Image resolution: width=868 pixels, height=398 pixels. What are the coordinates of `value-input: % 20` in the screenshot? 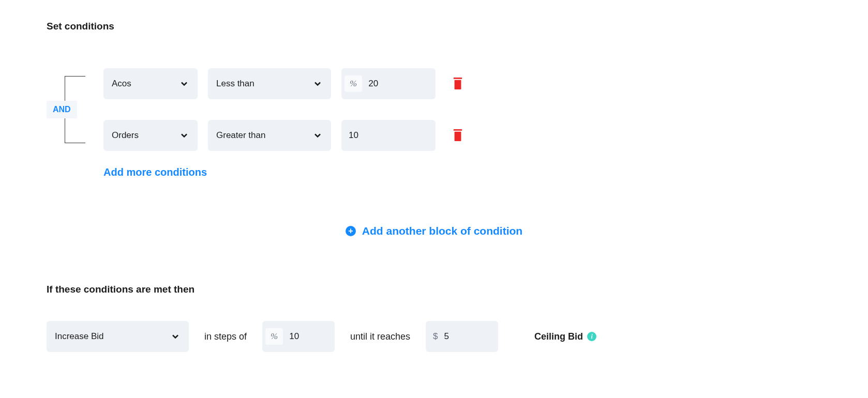 It's located at (388, 84).